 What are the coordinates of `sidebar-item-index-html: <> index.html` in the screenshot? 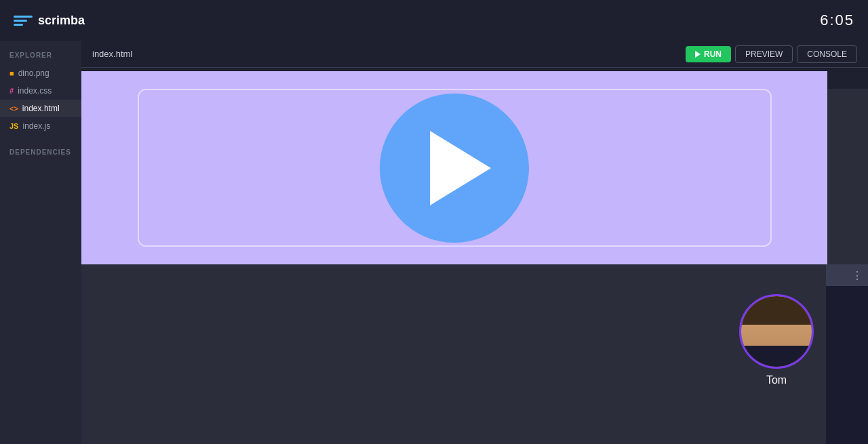 It's located at (41, 108).